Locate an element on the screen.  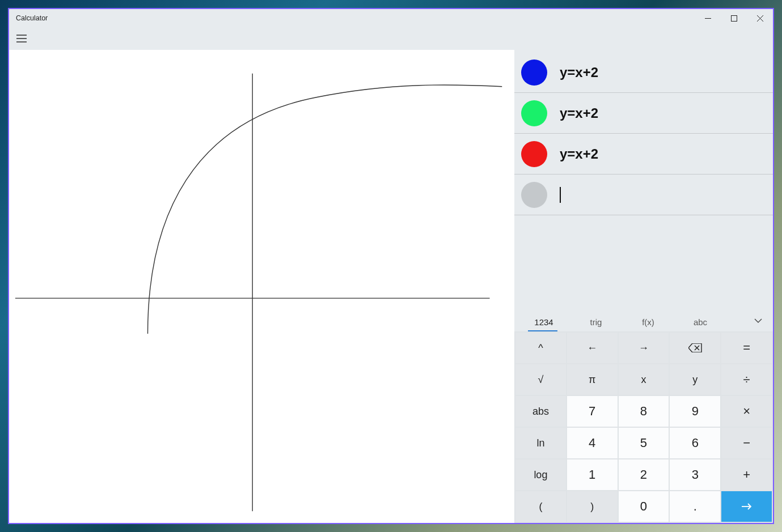
key-1: 1 is located at coordinates (592, 475).